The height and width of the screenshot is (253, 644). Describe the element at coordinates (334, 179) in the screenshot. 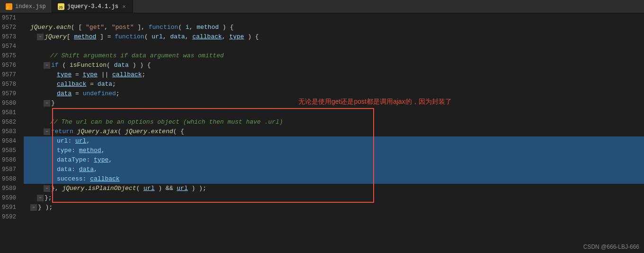

I see `code-line-9588: success: callback` at that location.